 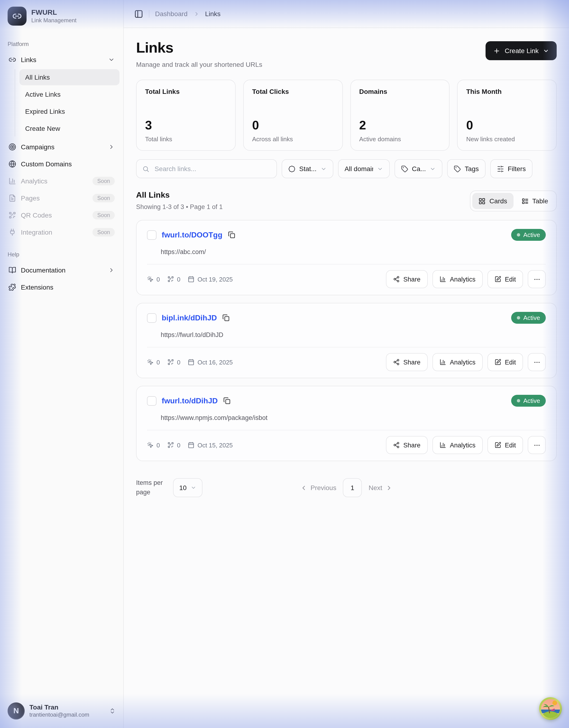 What do you see at coordinates (199, 65) in the screenshot?
I see `page-subtitle: Manage and track all your shortened URLs` at bounding box center [199, 65].